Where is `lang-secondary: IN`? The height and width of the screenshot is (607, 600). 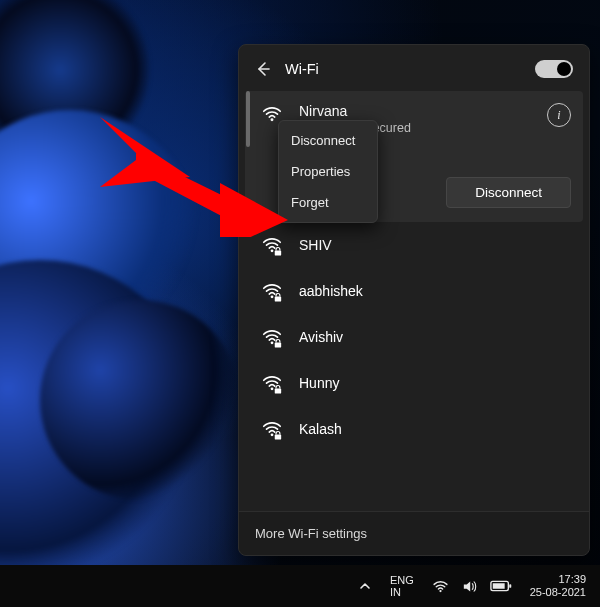
lang-secondary: IN is located at coordinates (396, 592).